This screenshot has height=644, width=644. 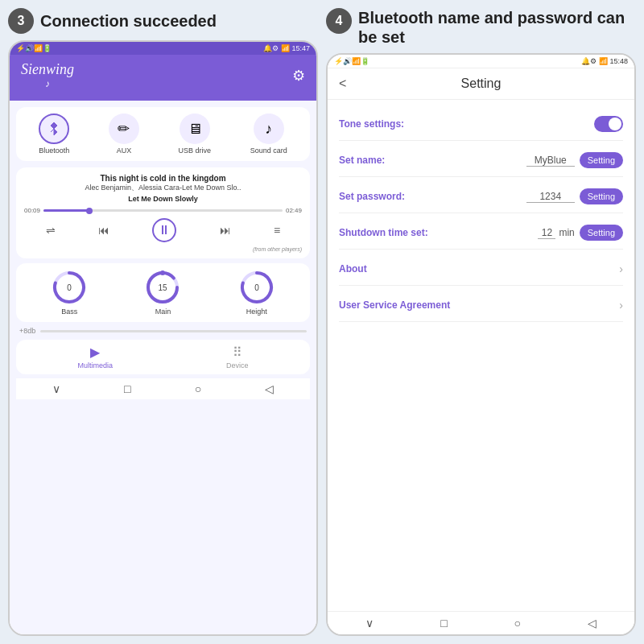 What do you see at coordinates (481, 623) in the screenshot?
I see `right-system-nav: ∨ □ ○ ◁` at bounding box center [481, 623].